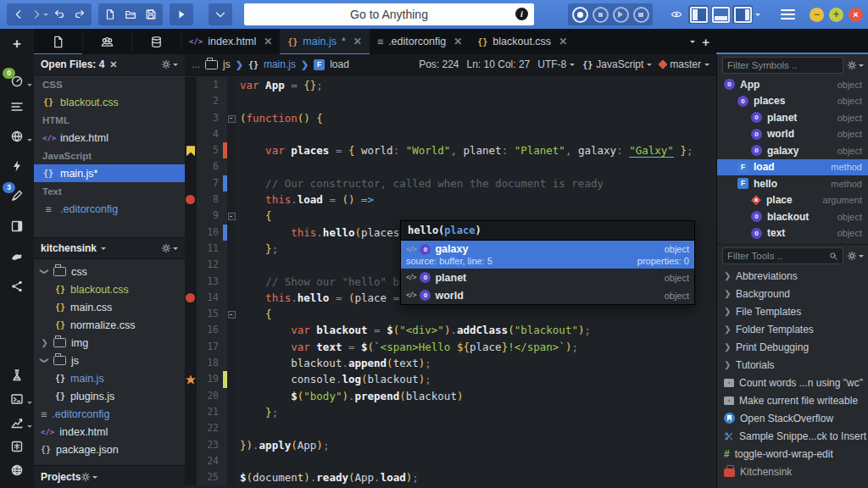 Image resolution: width=868 pixels, height=488 pixels. Describe the element at coordinates (210, 151) in the screenshot. I see `line-number: 5` at that location.